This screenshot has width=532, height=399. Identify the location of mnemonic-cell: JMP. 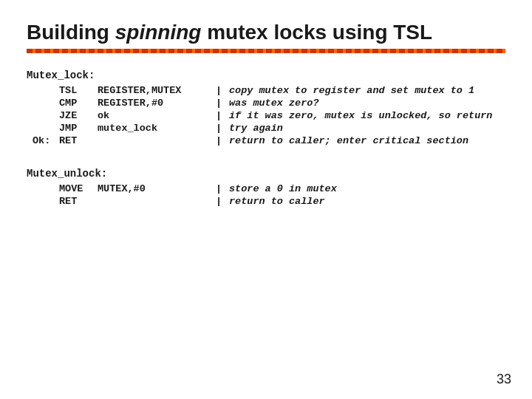
(78, 129).